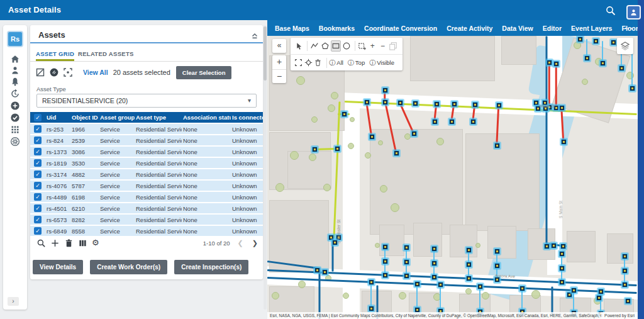 Image resolution: width=644 pixels, height=319 pixels. What do you see at coordinates (292, 28) in the screenshot?
I see `map-menu-item: Base Maps` at bounding box center [292, 28].